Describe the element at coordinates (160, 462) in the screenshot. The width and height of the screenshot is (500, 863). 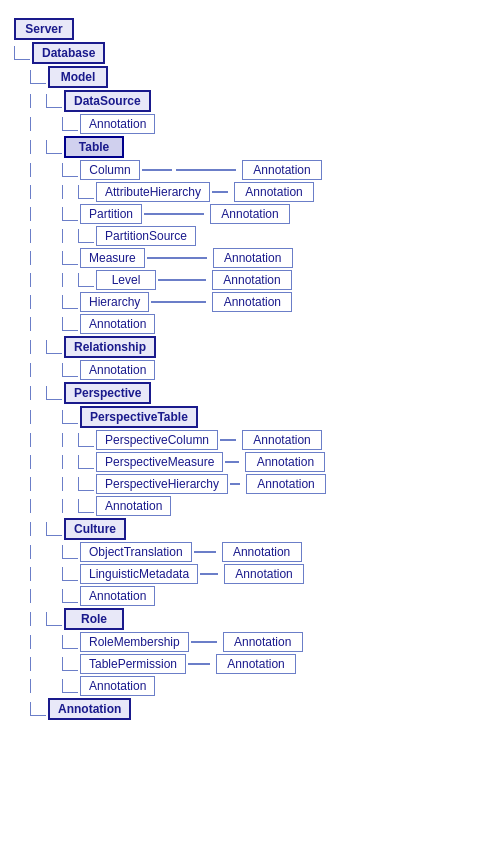
I see `perspectivemeasure-node: PerspectiveMeasure` at that location.